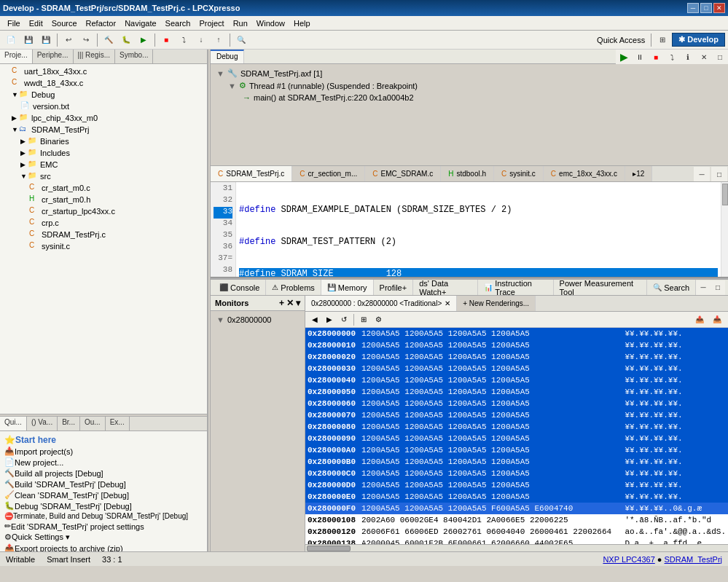 Image resolution: width=728 pixels, height=582 pixels. Describe the element at coordinates (600, 287) in the screenshot. I see `tab-power-measurement: Power Measurement Tool` at that location.